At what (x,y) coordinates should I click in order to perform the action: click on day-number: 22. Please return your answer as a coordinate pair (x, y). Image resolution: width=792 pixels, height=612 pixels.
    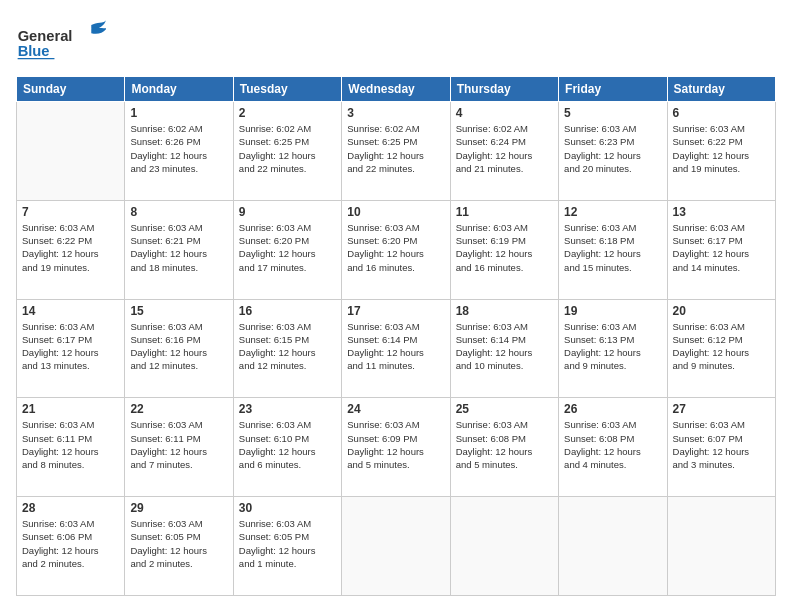
    Looking at the image, I should click on (178, 409).